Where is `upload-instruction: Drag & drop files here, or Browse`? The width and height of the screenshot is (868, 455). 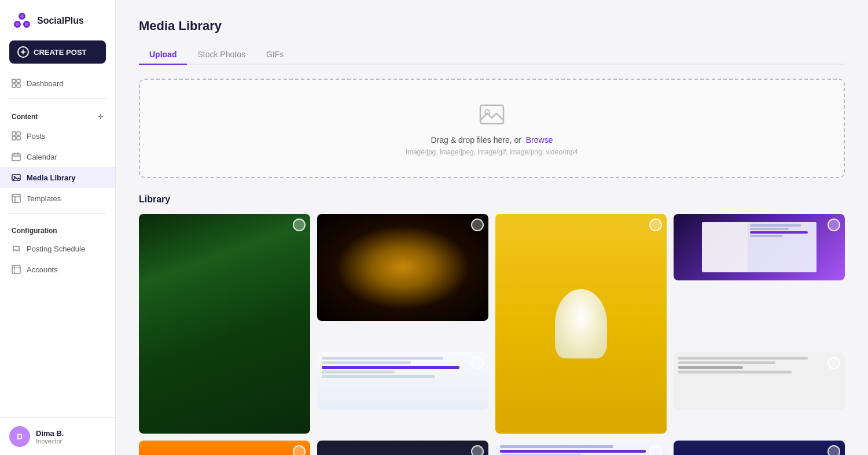 upload-instruction: Drag & drop files here, or Browse is located at coordinates (492, 140).